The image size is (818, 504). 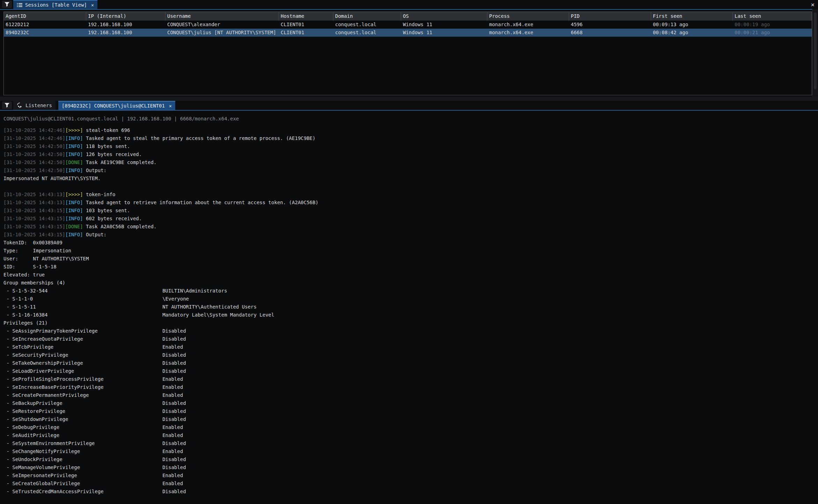 I want to click on console-seg-body: - SeImpersonatePrivilege, so click(x=83, y=475).